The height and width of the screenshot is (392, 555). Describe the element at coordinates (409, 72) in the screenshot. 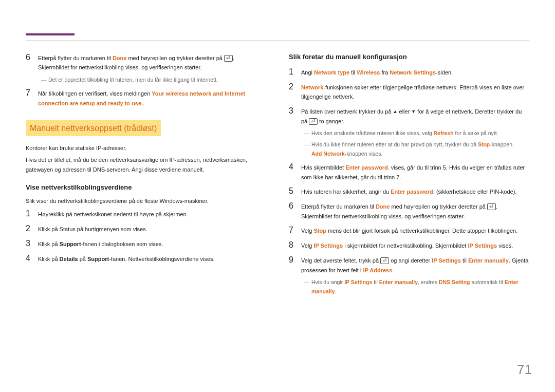

I see `right-step-1: 1 Angi Network type til Wireless fra Net…` at that location.